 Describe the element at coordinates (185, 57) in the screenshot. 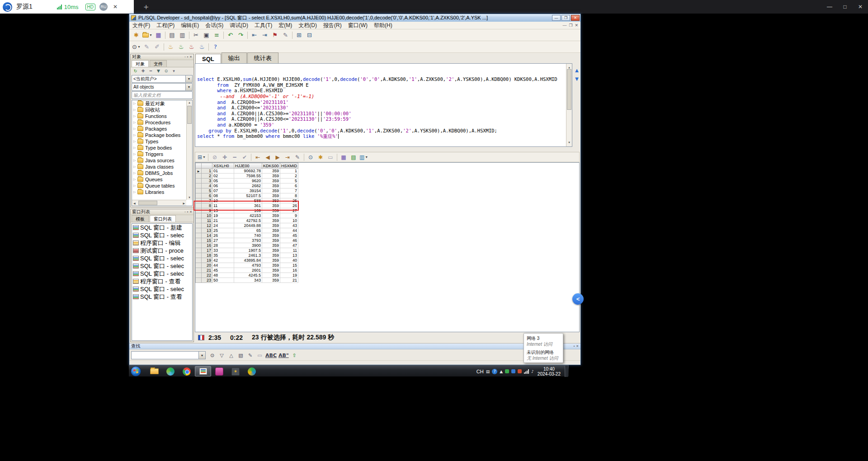

I see `panel-float-icon: ▫` at that location.